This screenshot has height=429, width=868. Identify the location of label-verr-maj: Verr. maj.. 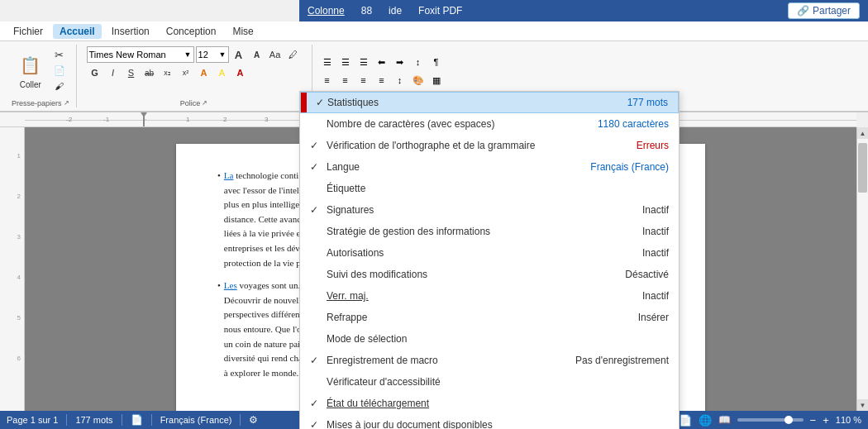
(484, 296).